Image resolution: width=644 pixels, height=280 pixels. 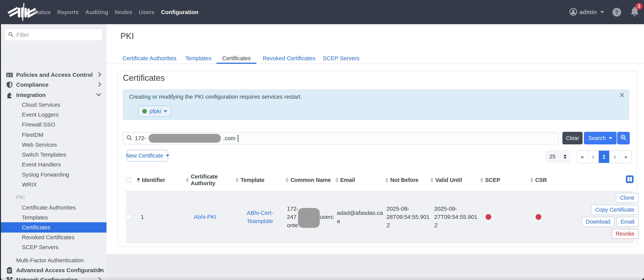 I want to click on search-button-label: Search, so click(x=597, y=138).